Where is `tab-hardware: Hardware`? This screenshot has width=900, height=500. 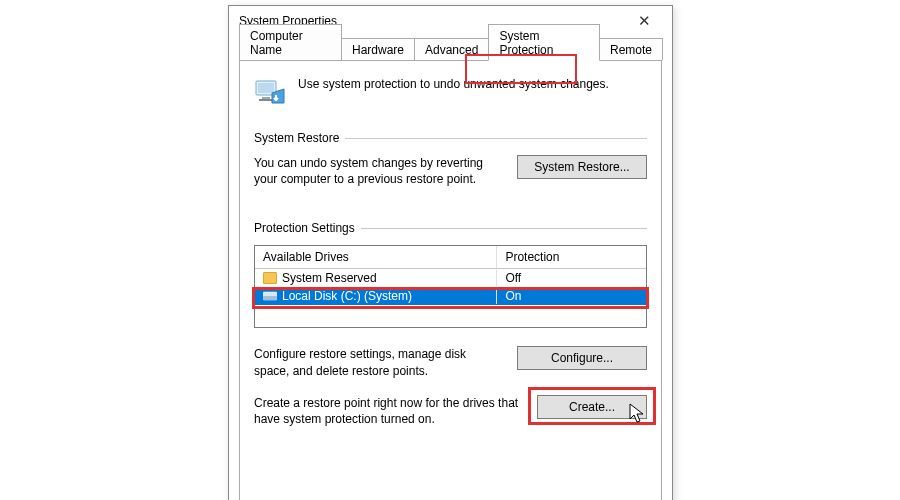 tab-hardware: Hardware is located at coordinates (378, 49).